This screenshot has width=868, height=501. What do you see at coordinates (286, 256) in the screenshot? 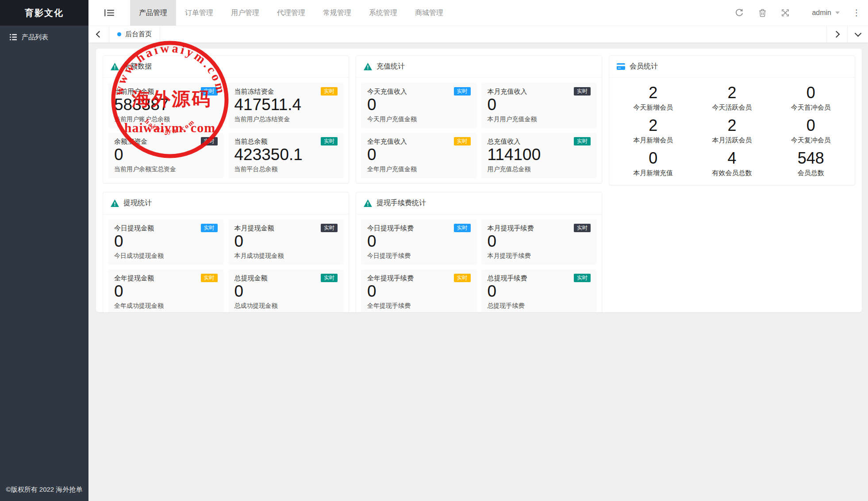
I see `stat-sublabel: 本月成功提现金额` at bounding box center [286, 256].